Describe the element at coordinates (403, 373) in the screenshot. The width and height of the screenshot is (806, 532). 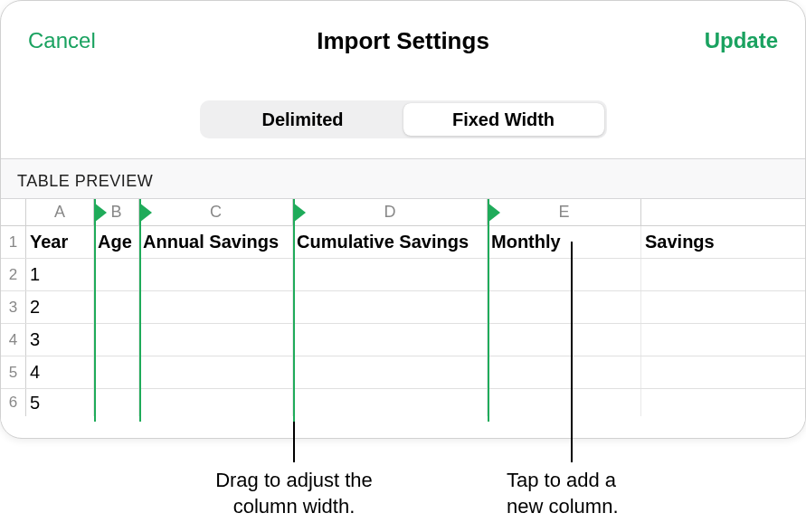
I see `table-row: 5 4` at that location.